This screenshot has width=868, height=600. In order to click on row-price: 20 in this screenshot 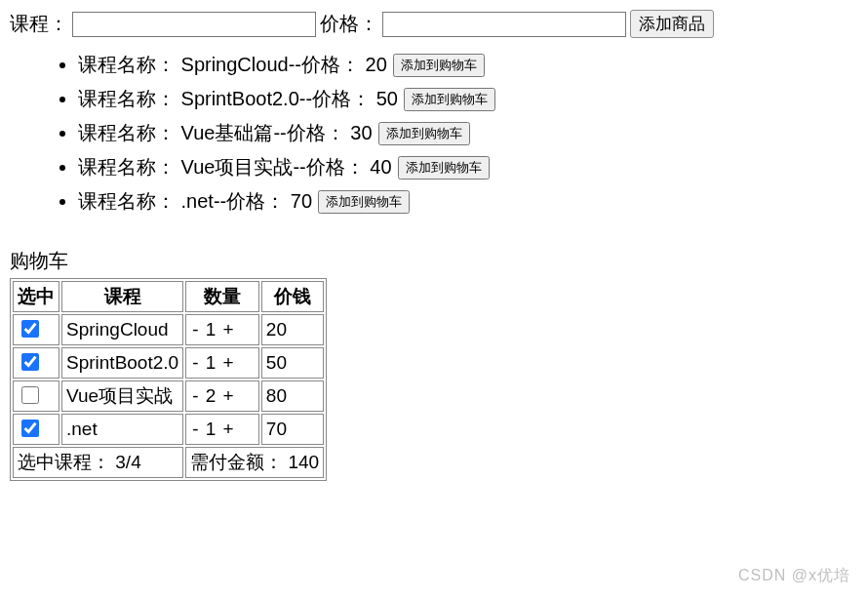, I will do `click(293, 330)`.